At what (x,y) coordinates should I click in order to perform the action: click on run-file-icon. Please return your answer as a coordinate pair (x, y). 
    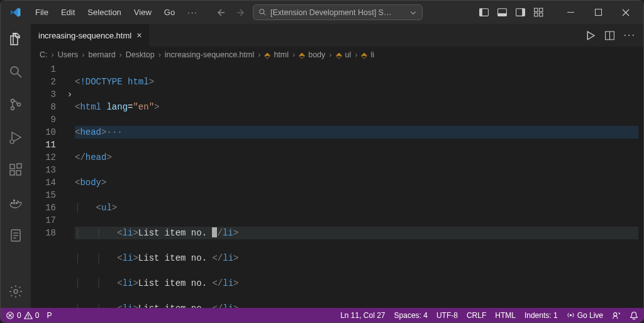
    Looking at the image, I should click on (590, 35).